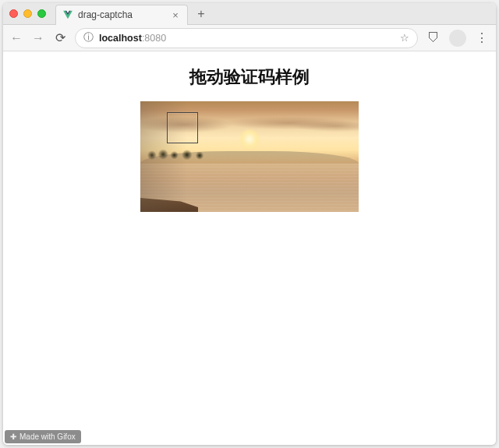  Describe the element at coordinates (60, 37) in the screenshot. I see `reload-button: ⟳` at that location.